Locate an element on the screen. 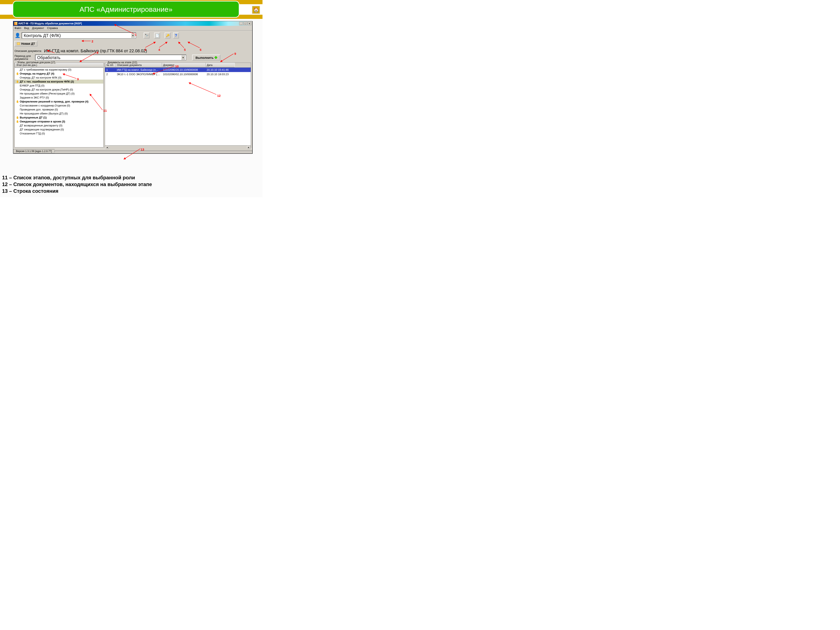 This screenshot has width=840, height=630. doc-cell-num: 2 is located at coordinates (110, 74).